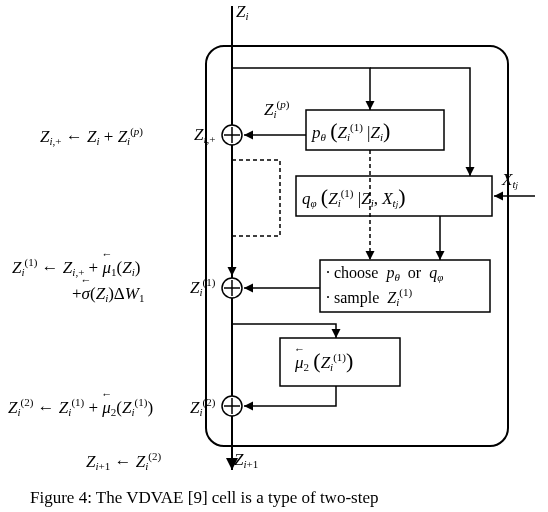  I want to click on label-X-tj: Xtj, so click(510, 180).